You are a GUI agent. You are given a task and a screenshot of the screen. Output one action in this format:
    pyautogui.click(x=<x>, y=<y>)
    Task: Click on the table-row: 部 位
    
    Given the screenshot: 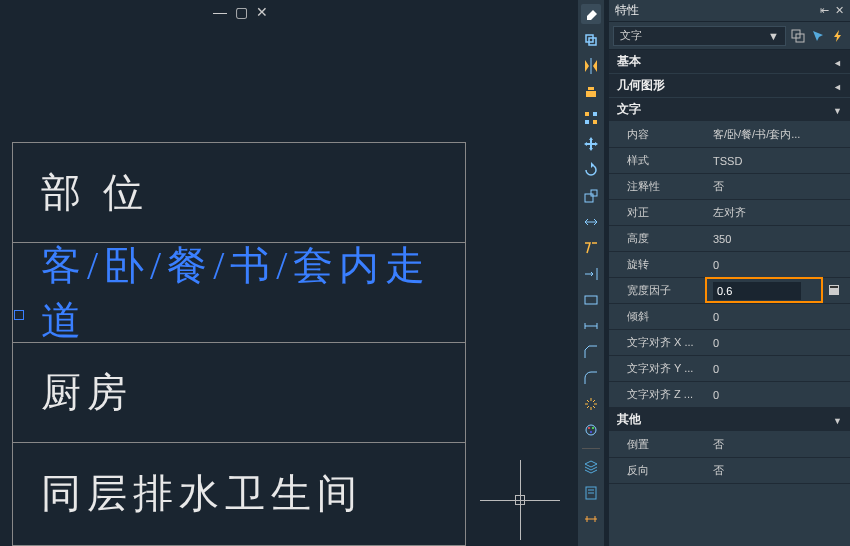 What is the action you would take?
    pyautogui.click(x=239, y=193)
    